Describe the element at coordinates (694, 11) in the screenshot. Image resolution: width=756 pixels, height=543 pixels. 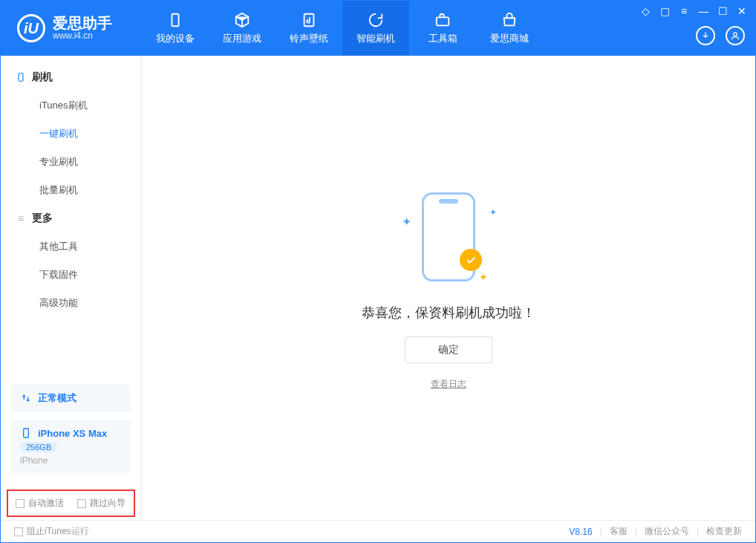
I see `window-controls: ◇ ▢ ≡ — ☐ ✕` at that location.